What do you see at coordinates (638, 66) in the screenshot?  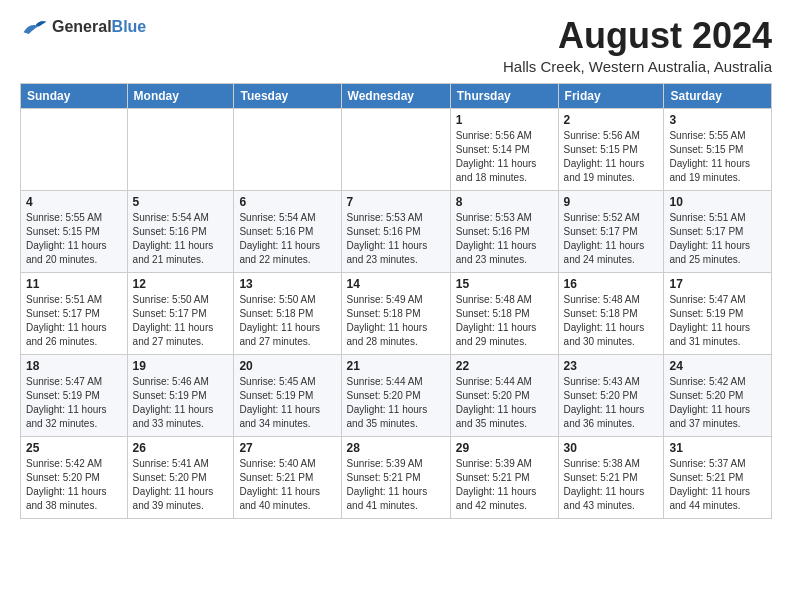 I see `location: Halls Creek, Western Australia, Australi…` at bounding box center [638, 66].